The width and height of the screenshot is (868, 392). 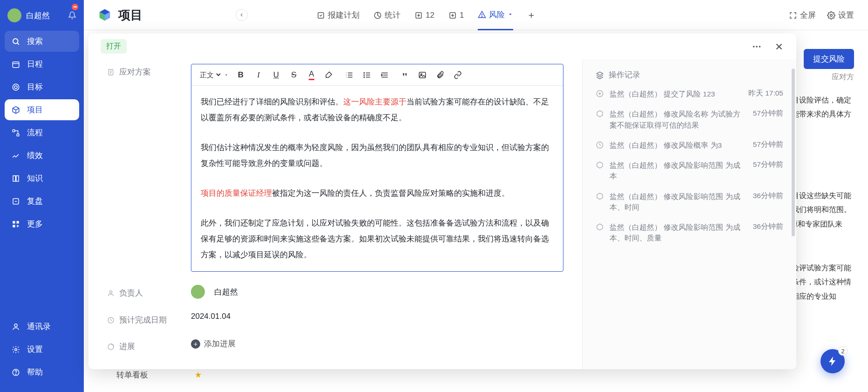 I want to click on sidebar-item-review: 复盘, so click(x=42, y=201).